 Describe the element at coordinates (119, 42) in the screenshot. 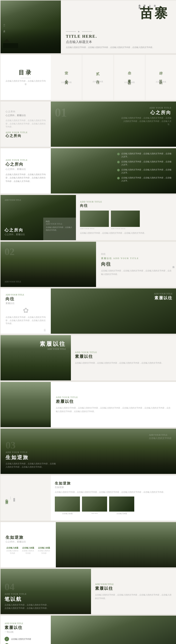

I see `click-hint: 点击输入标题文本` at that location.